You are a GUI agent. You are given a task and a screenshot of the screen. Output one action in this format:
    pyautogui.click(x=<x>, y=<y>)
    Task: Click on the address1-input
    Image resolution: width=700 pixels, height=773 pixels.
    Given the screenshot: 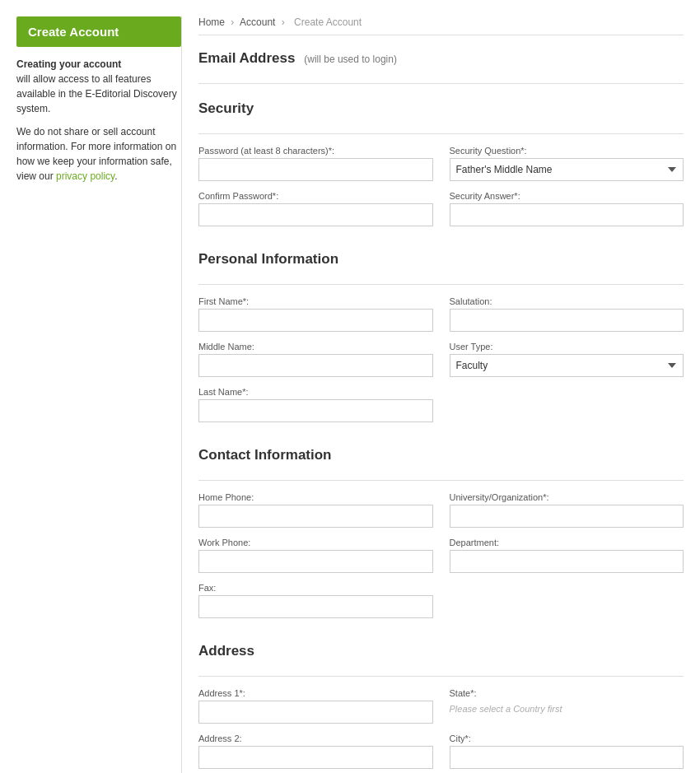 What is the action you would take?
    pyautogui.click(x=316, y=712)
    